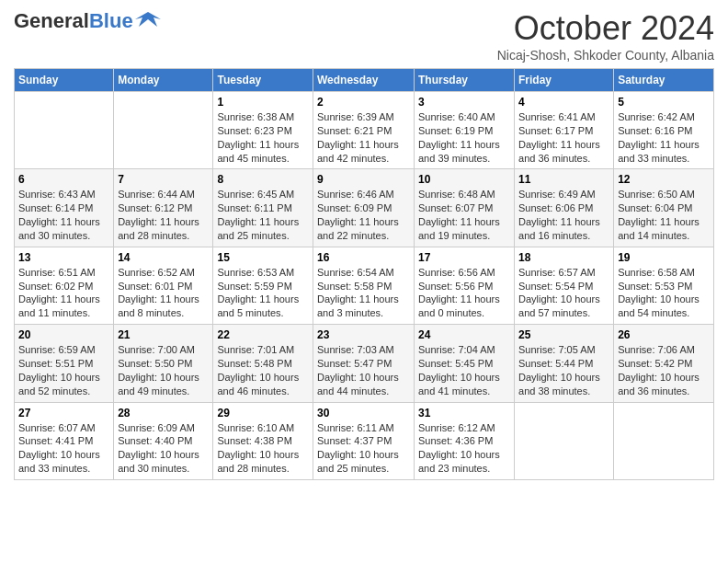  What do you see at coordinates (164, 208) in the screenshot?
I see `calendar-cell: 7Sunrise: 6:44 AMSunset: 6:12 PMDaylight…` at bounding box center [164, 208].